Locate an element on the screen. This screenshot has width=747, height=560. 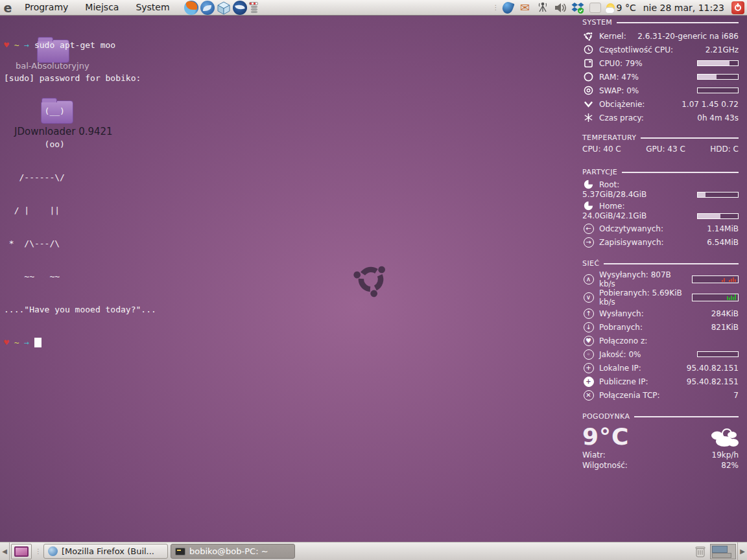
row-label: Obciążenie: is located at coordinates (622, 104).